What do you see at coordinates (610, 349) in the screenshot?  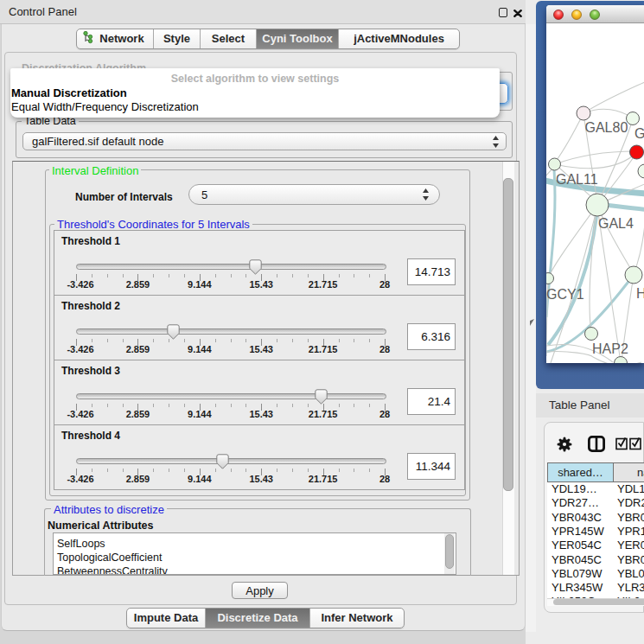 I see `svg-text: HAP2` at bounding box center [610, 349].